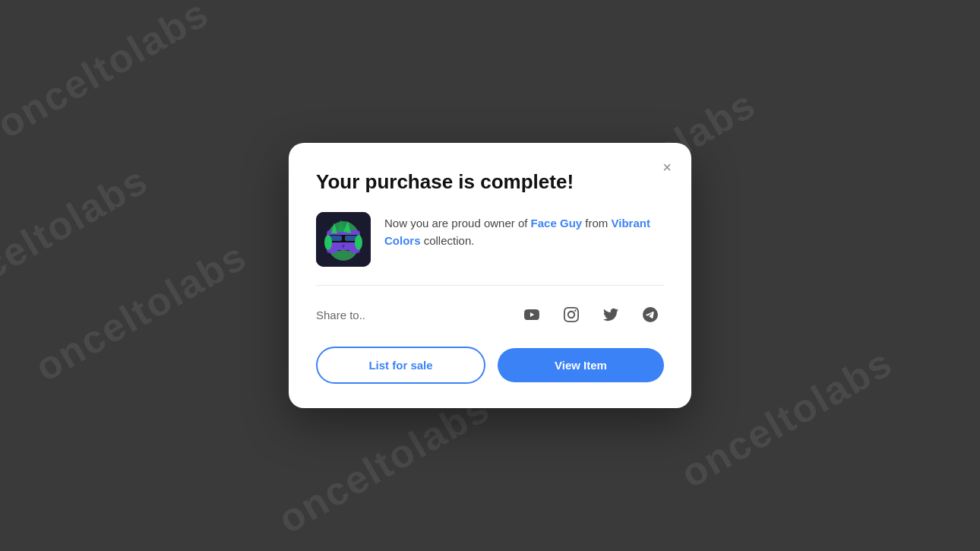  I want to click on list-for-sale-button: List for sale, so click(401, 365).